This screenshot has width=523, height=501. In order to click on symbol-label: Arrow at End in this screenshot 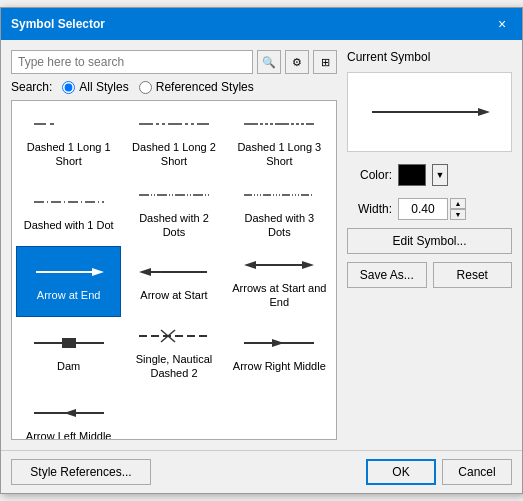, I will do `click(69, 295)`.